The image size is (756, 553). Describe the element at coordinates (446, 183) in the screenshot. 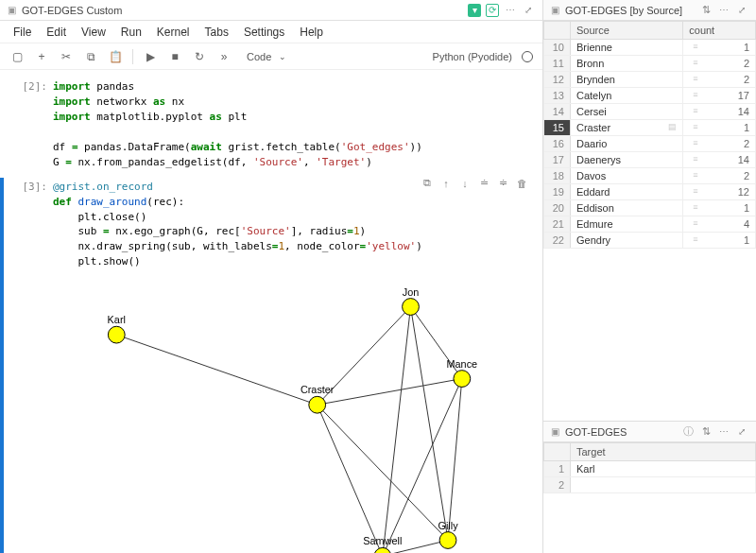

I see `move-up-icon: ↑` at that location.